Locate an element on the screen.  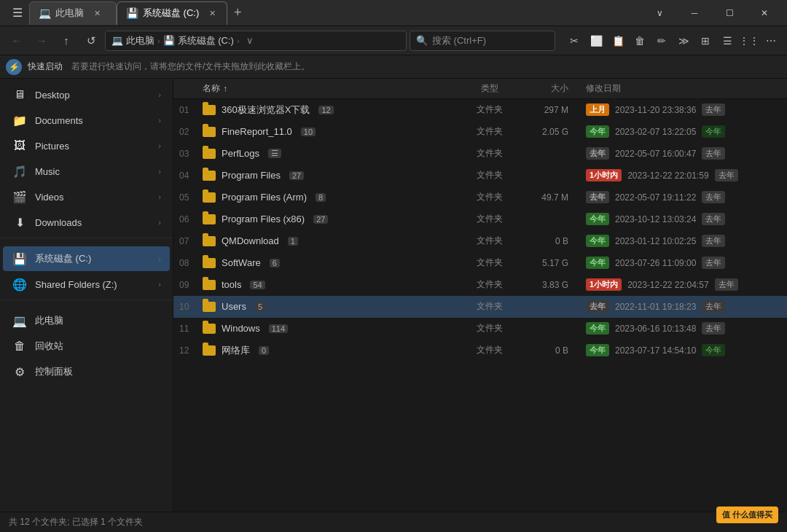
sidebar-item-this-pc: 💻 此电脑 is located at coordinates (86, 321).